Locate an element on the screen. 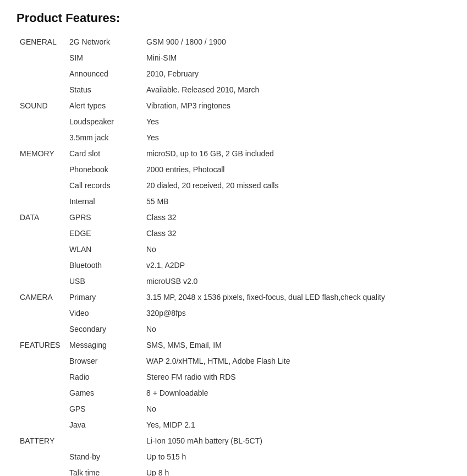  feature-cell: 2G Network is located at coordinates (105, 42).